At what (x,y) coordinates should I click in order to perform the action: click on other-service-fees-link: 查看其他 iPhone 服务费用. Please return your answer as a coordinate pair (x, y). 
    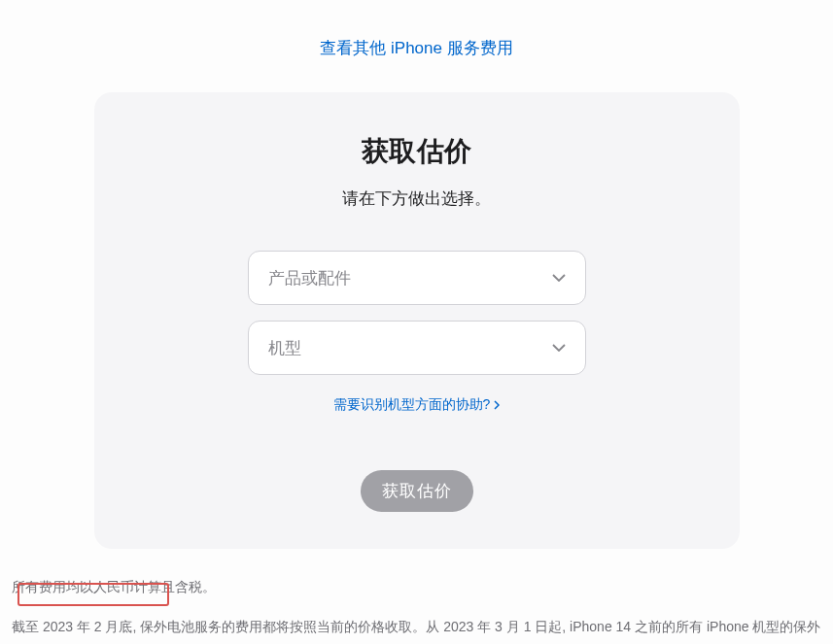
    Looking at the image, I should click on (416, 49).